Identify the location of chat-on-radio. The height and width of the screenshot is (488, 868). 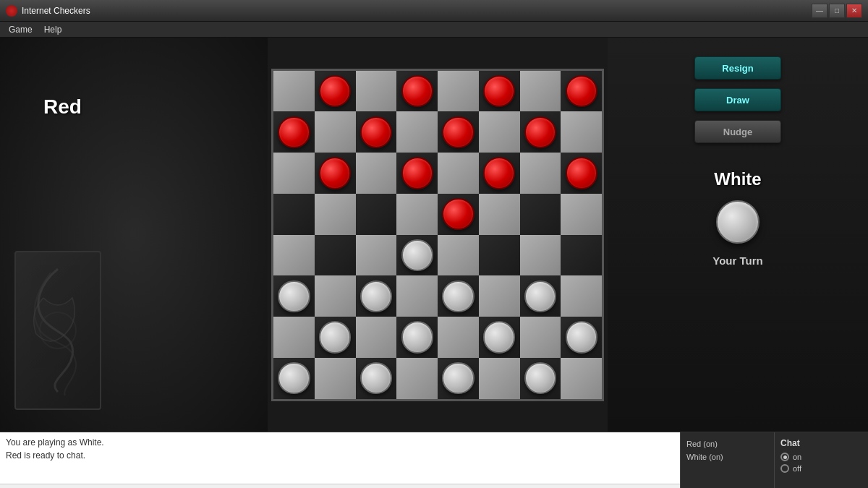
(785, 457).